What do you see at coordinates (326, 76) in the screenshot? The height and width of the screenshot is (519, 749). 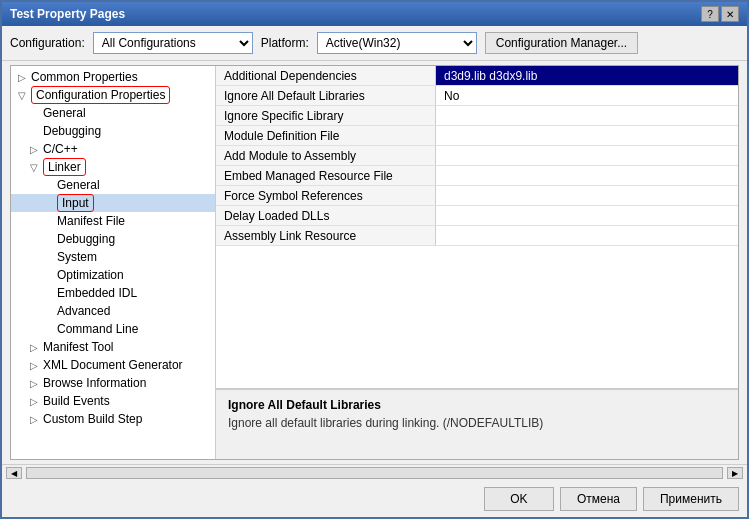 I see `prop-name: Additional Dependencies` at bounding box center [326, 76].